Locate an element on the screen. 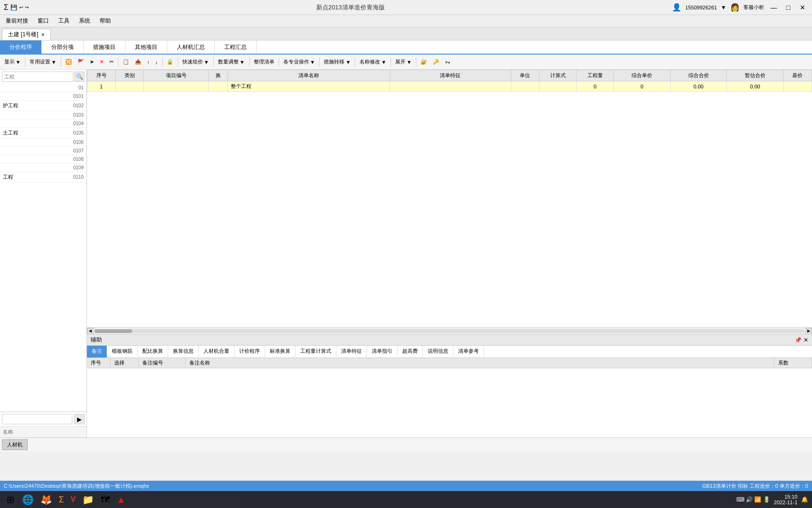 The height and width of the screenshot is (508, 812). hscroll-right-btn: ▶ is located at coordinates (809, 331).